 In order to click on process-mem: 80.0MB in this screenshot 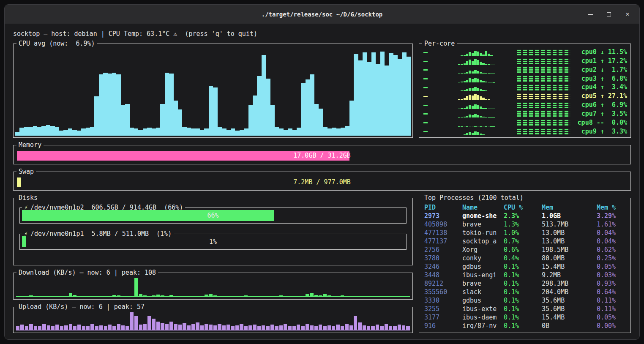, I will do `click(569, 258)`.